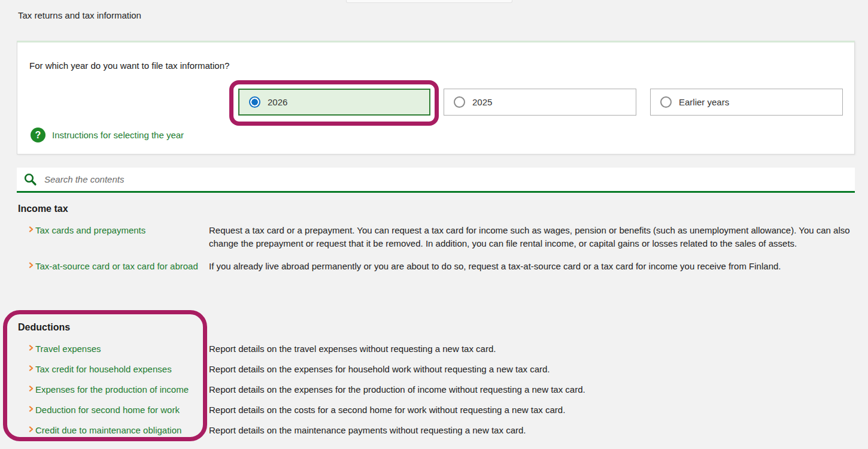  What do you see at coordinates (436, 327) in the screenshot?
I see `section-heading: Deductions` at bounding box center [436, 327].